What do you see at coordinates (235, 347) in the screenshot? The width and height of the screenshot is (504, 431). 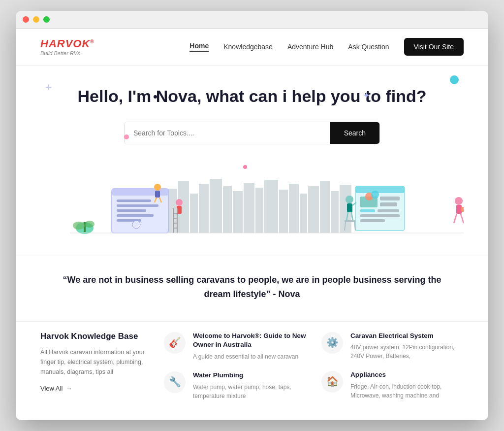 I see `kb-article-guide: 🎸 Welcome to Harvok®: Guide to New Owner…` at bounding box center [235, 347].